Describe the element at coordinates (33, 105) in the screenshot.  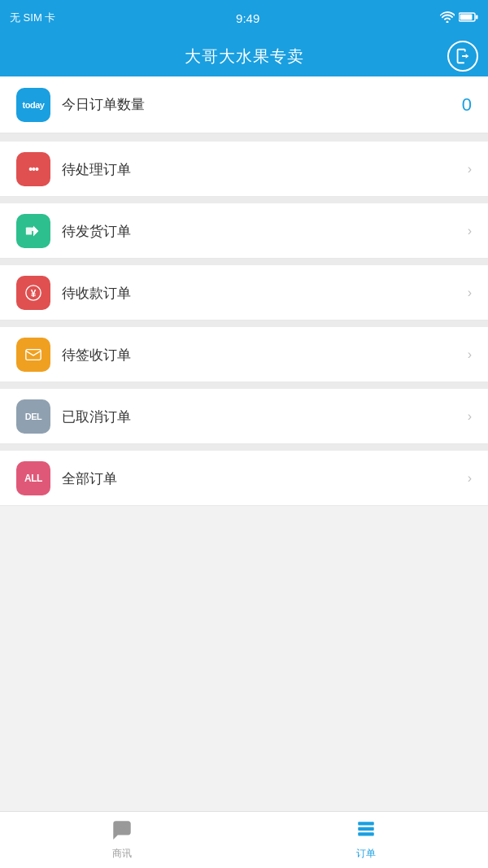
I see `today-badge: today` at that location.